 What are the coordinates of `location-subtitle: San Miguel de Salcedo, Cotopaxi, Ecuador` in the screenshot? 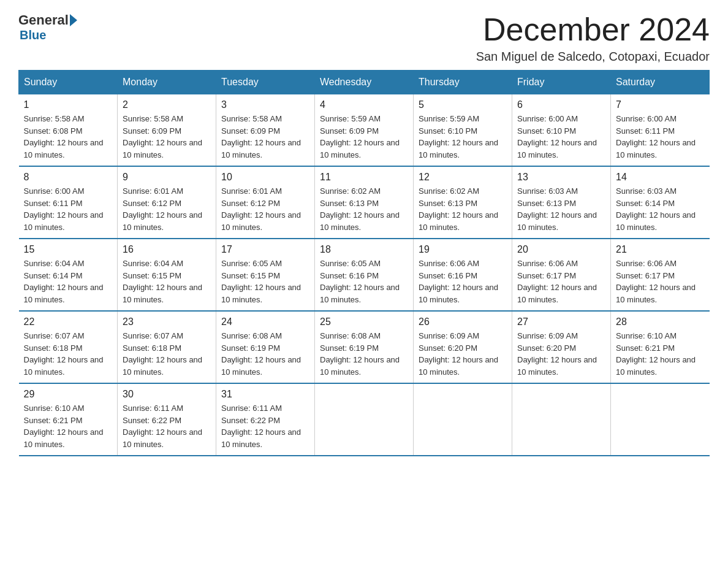 It's located at (593, 56).